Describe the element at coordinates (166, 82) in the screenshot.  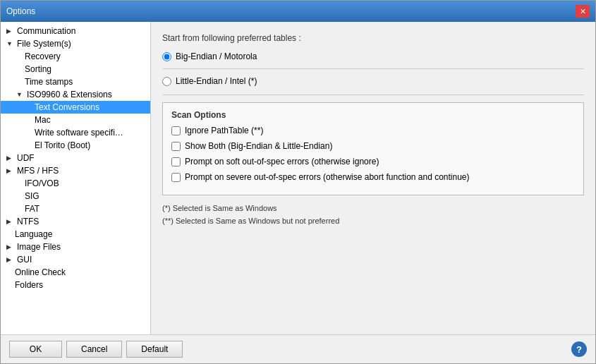
I see `littleendian-radio` at that location.